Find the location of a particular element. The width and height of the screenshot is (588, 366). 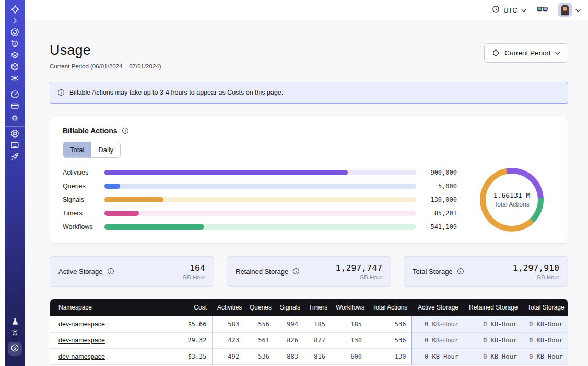

history-icon is located at coordinates (15, 44).